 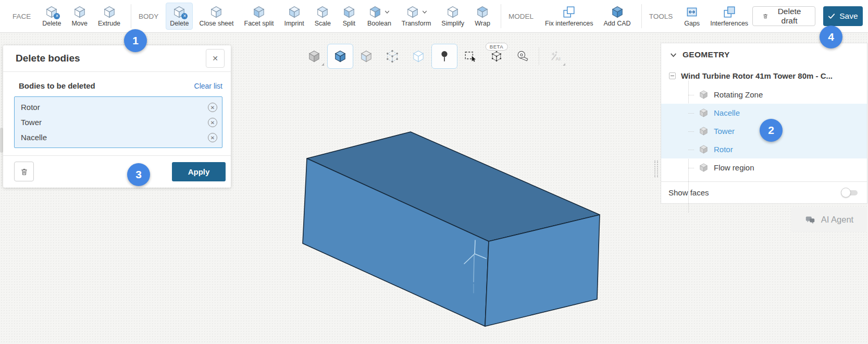 I want to click on body-imprint-button: Imprint, so click(x=294, y=16).